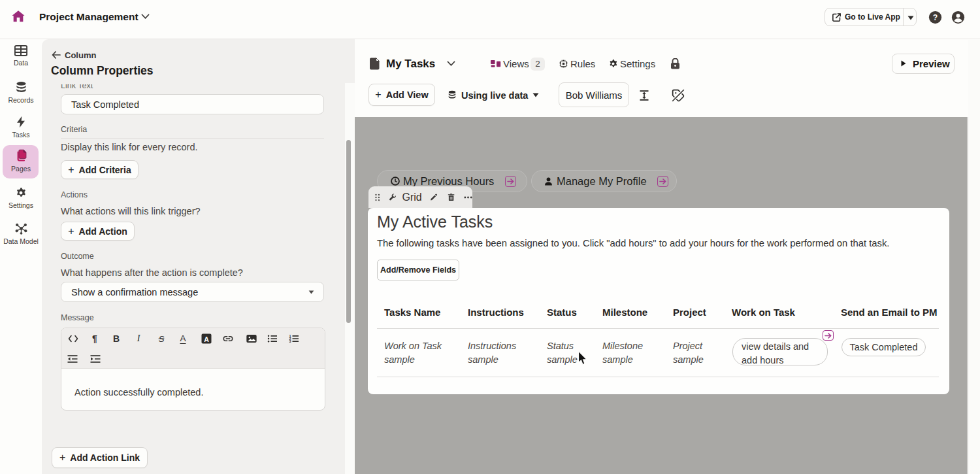  What do you see at coordinates (290, 341) in the screenshot?
I see `svg-text: 3` at bounding box center [290, 341].